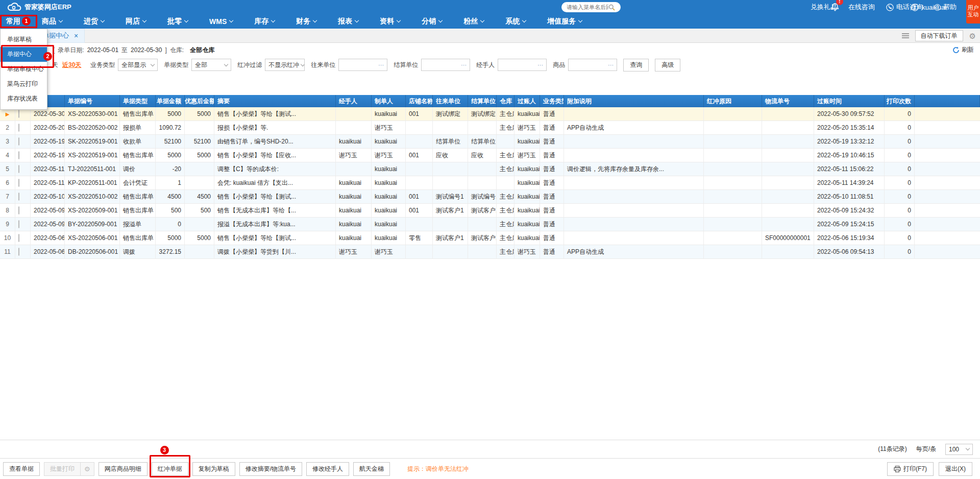 The image size is (980, 479). Describe the element at coordinates (48, 210) in the screenshot. I see `table-cell: 2022-05-09` at that location.